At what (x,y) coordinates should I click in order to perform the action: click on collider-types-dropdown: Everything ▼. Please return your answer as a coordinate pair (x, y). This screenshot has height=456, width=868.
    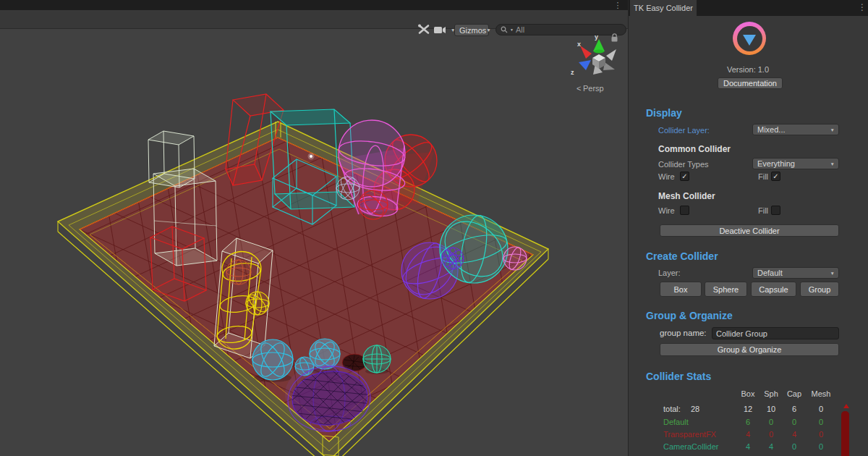
    Looking at the image, I should click on (796, 164).